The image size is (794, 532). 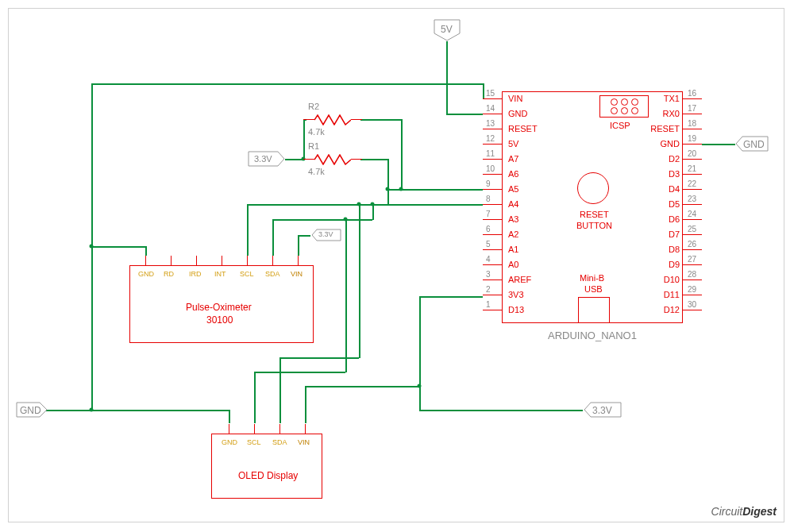 What do you see at coordinates (692, 289) in the screenshot?
I see `arduino-pin-num: 29` at bounding box center [692, 289].